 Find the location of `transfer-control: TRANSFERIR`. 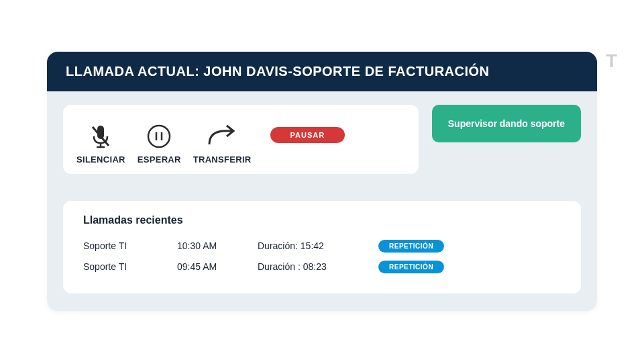

transfer-control: TRANSFERIR is located at coordinates (223, 144).